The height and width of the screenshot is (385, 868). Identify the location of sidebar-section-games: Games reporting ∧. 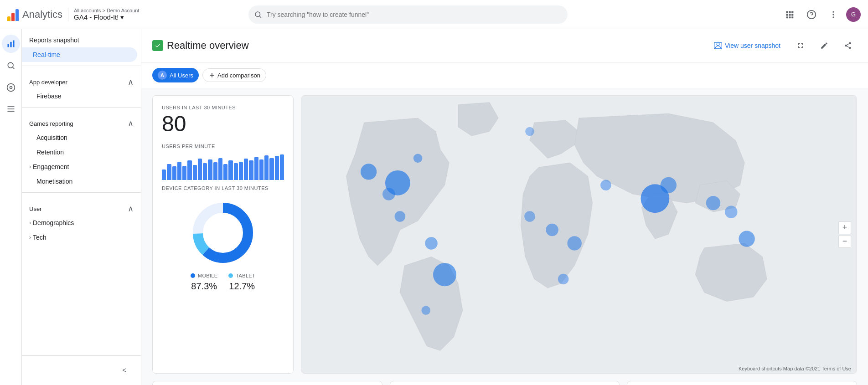
(81, 121).